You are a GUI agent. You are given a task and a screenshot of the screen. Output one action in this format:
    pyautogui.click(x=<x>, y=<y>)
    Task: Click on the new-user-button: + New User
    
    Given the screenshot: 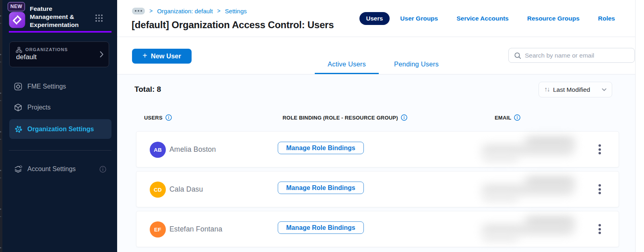 What is the action you would take?
    pyautogui.click(x=162, y=56)
    